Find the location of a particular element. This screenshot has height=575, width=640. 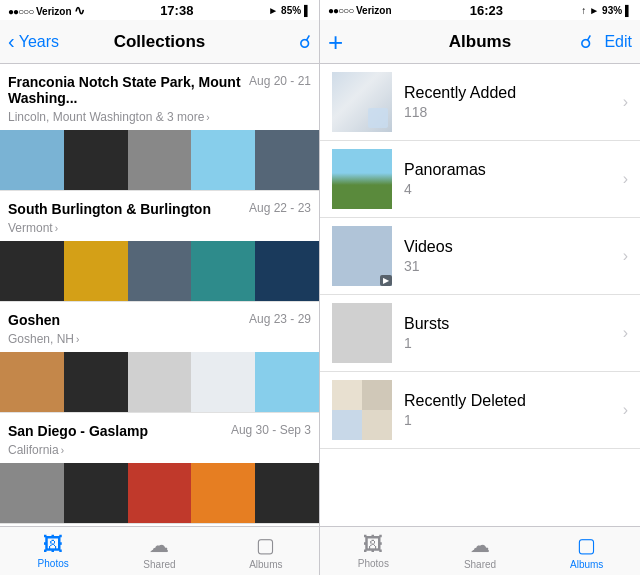

album-item: Recently Deleted 1 › is located at coordinates (480, 410).